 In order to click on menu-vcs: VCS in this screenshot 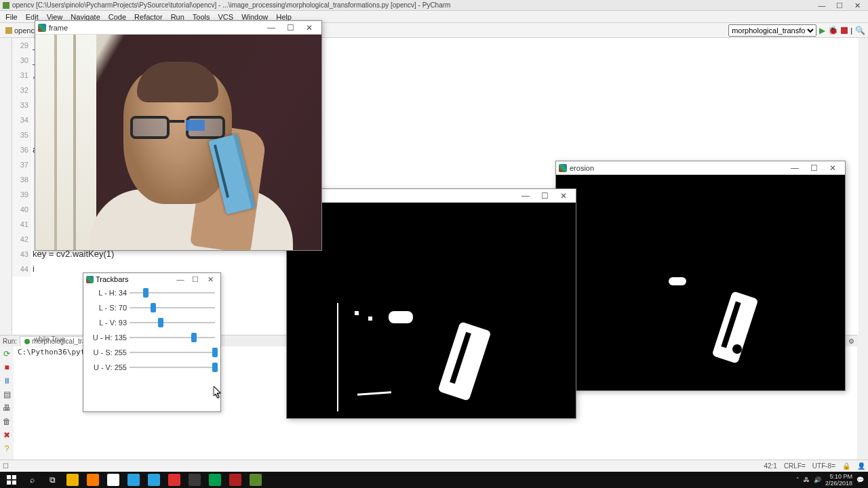, I will do `click(226, 17)`.